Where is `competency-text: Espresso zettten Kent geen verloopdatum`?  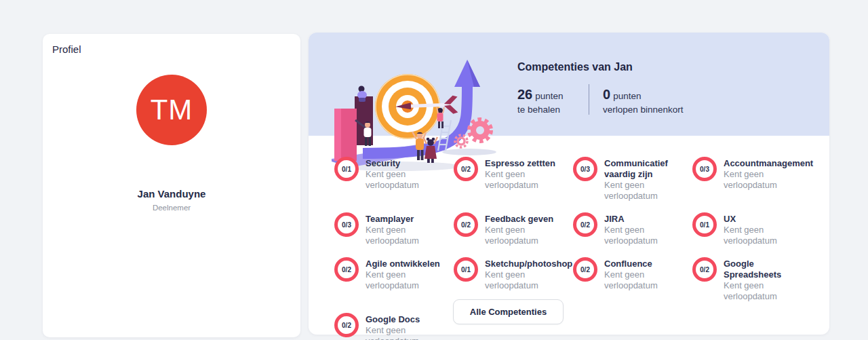
competency-text: Espresso zettten Kent geen verloopdatum is located at coordinates (521, 174).